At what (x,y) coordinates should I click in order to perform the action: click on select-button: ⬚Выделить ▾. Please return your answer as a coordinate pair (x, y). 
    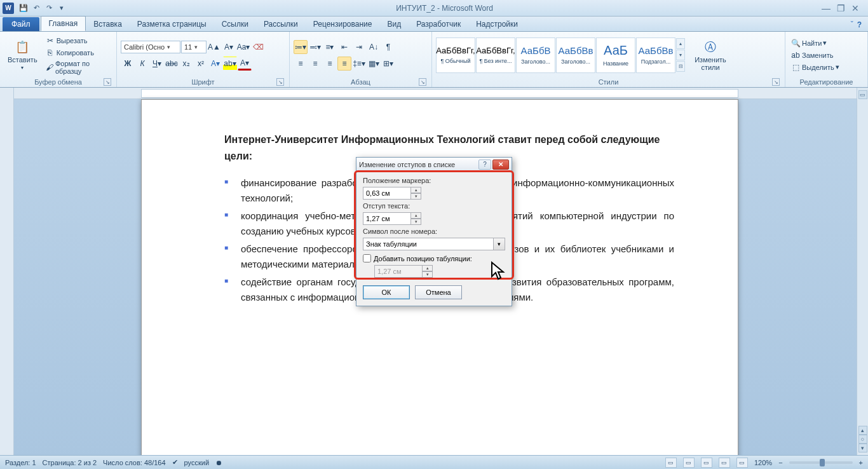
    Looking at the image, I should click on (815, 67).